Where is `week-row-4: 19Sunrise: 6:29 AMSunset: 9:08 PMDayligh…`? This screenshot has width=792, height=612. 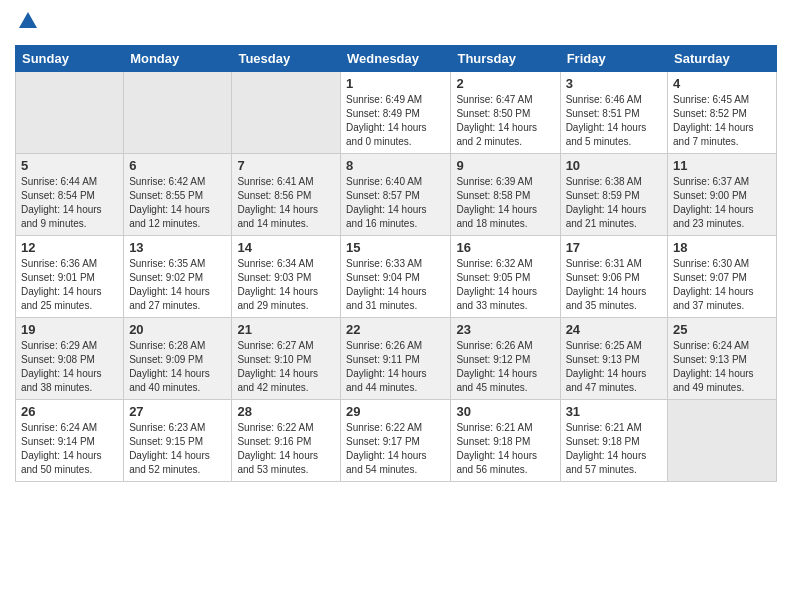 week-row-4: 19Sunrise: 6:29 AMSunset: 9:08 PMDayligh… is located at coordinates (396, 359).